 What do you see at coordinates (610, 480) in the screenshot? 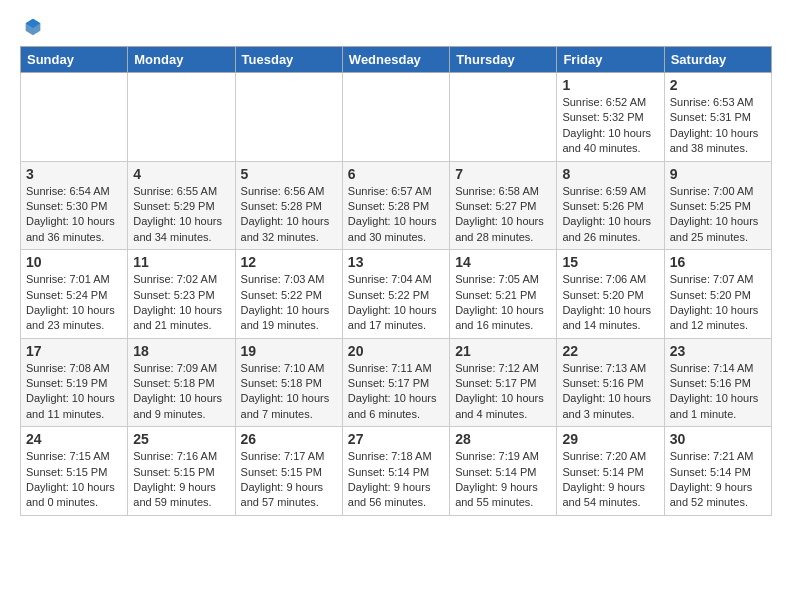
I see `day-info: Sunrise: 7:20 AM Sunset: 5:14 PM Dayligh…` at bounding box center [610, 480].